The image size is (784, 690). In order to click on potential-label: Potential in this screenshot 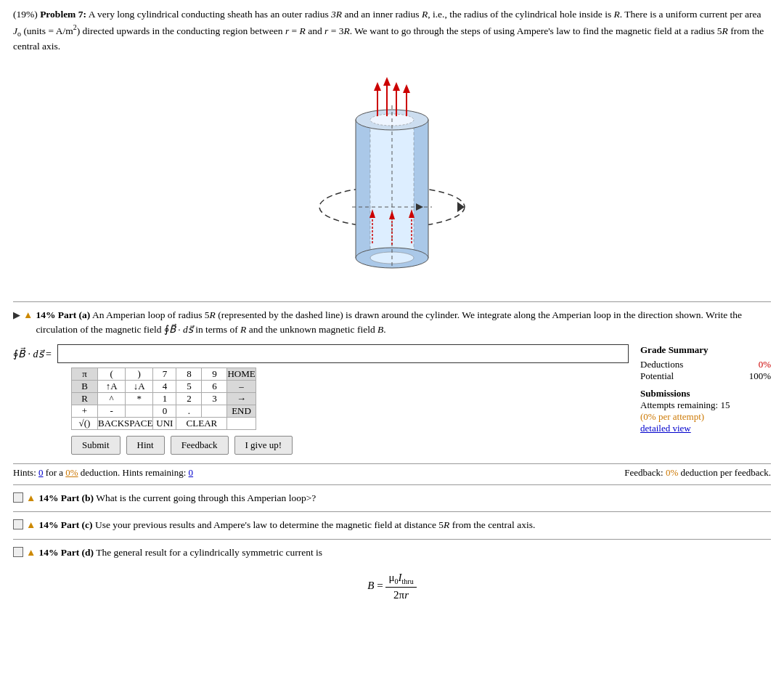, I will do `click(657, 376)`.